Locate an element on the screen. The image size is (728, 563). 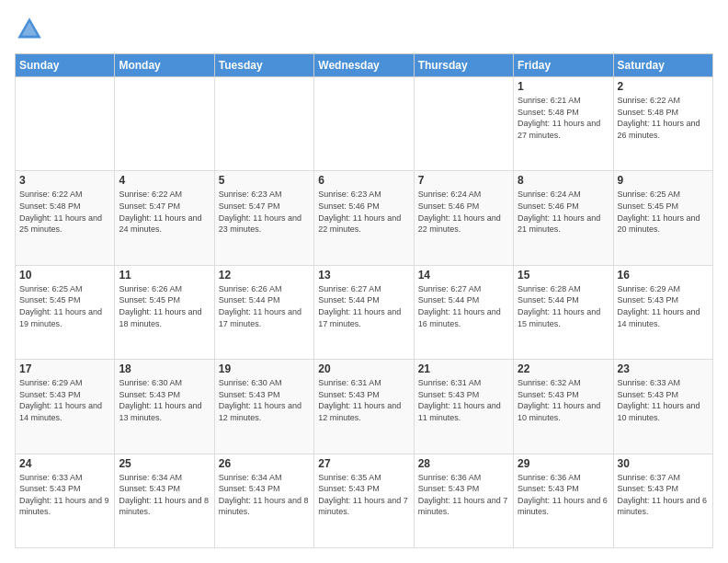
calendar-day-8: 8Sunrise: 6:24 AM Sunset: 5:46 PM Daylig… is located at coordinates (563, 218).